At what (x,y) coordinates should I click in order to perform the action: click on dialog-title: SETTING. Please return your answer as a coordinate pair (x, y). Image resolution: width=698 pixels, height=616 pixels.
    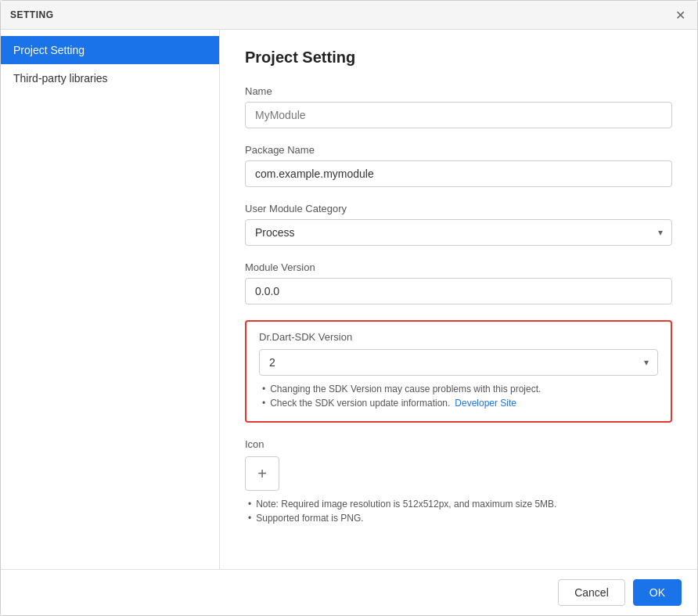
    Looking at the image, I should click on (32, 15).